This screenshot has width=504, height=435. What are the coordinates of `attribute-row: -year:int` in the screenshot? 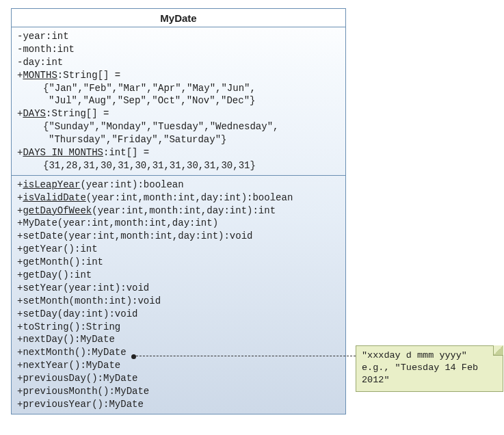 It's located at (178, 37).